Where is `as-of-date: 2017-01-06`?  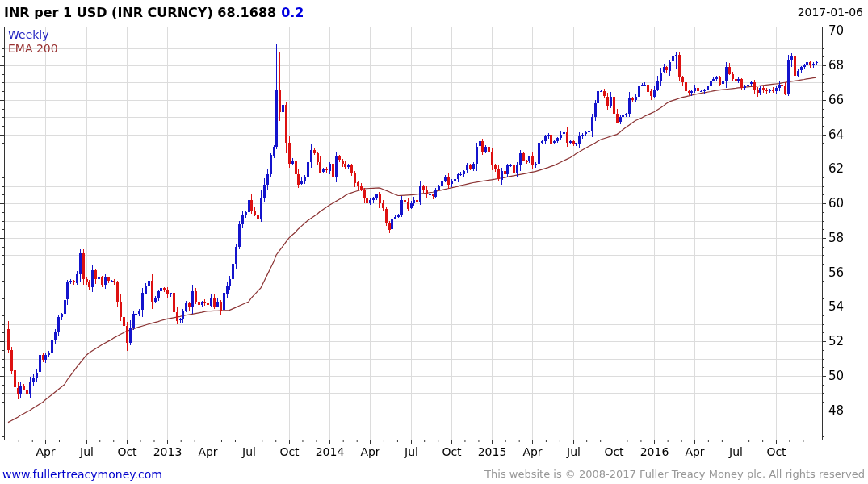 as-of-date: 2017-01-06 is located at coordinates (830, 12).